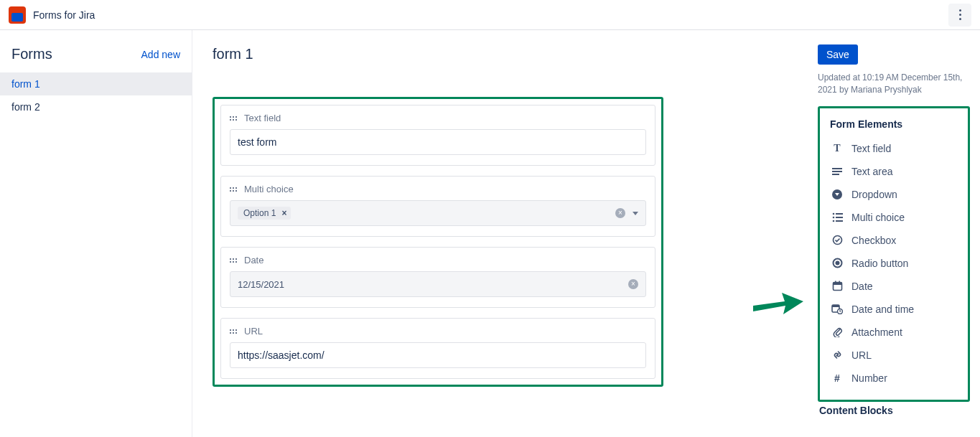 This screenshot has height=437, width=980. What do you see at coordinates (438, 349) in the screenshot?
I see `field-url: URL` at bounding box center [438, 349].